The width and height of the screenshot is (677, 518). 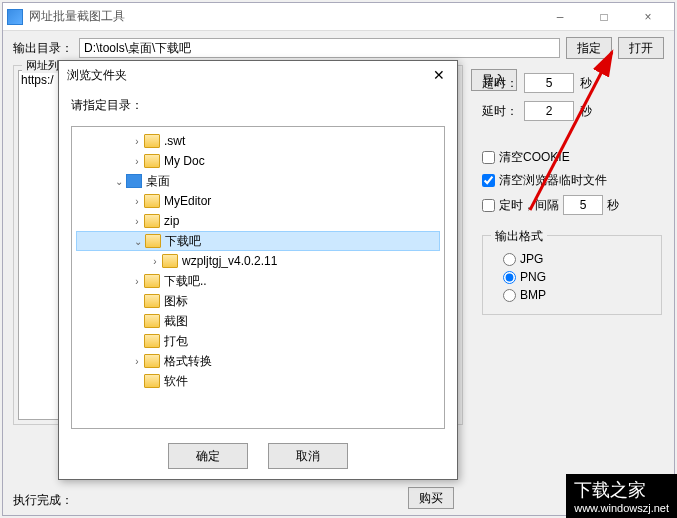 What do you see at coordinates (610, 490) in the screenshot?
I see `watermark-text: 下载之家` at bounding box center [610, 490].